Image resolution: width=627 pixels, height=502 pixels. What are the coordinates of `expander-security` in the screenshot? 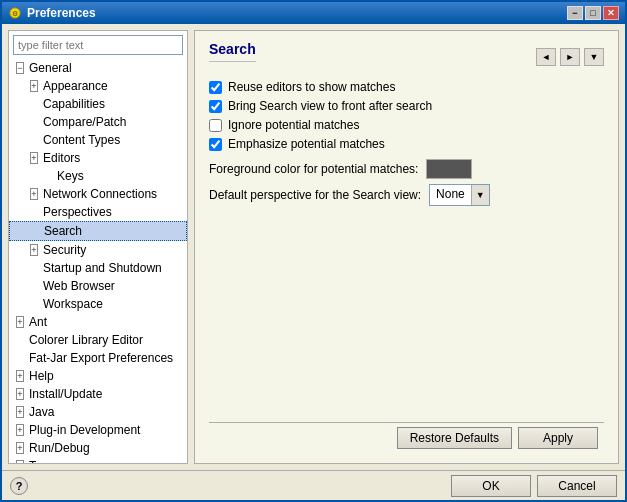 It's located at (34, 250).